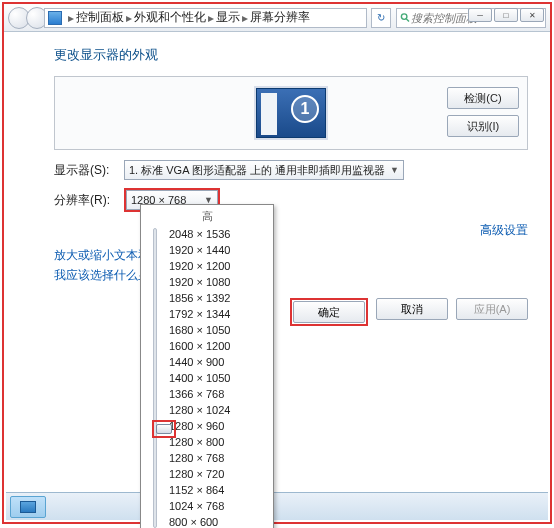 Image resolution: width=554 pixels, height=528 pixels. What do you see at coordinates (219, 378) in the screenshot?
I see `resolution-option: 1400 × 1050` at bounding box center [219, 378].